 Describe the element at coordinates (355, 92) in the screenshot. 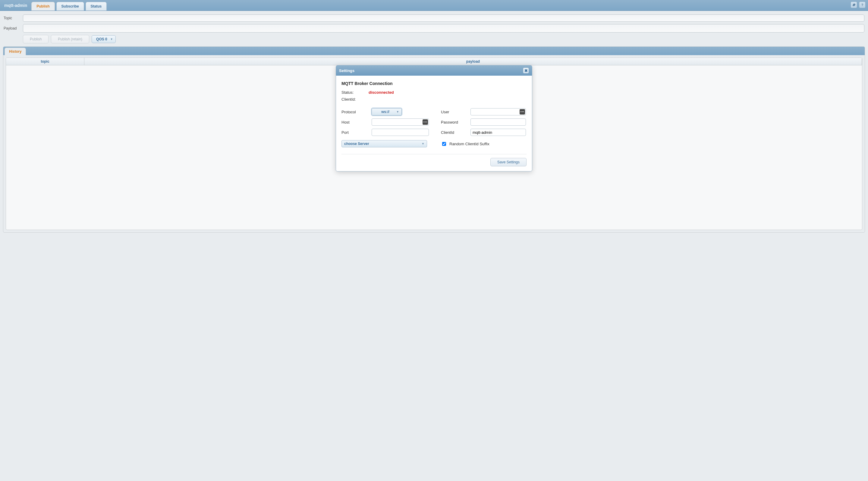

I see `status-label: Status:` at that location.